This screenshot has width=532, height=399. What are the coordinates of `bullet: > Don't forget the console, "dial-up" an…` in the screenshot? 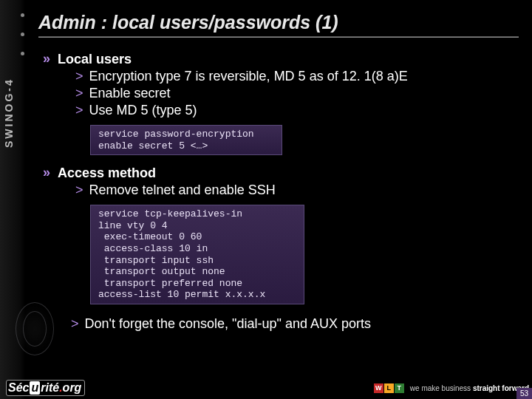 It's located at (295, 324).